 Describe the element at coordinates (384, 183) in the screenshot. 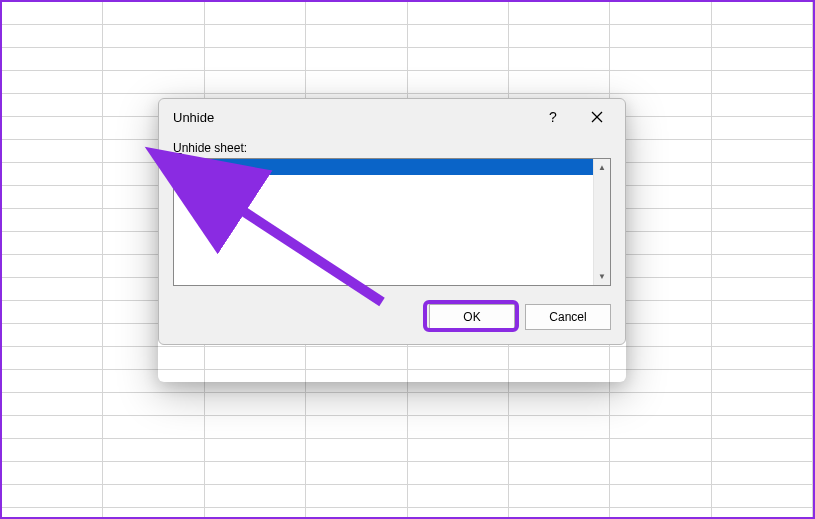

I see `list-item: April` at that location.